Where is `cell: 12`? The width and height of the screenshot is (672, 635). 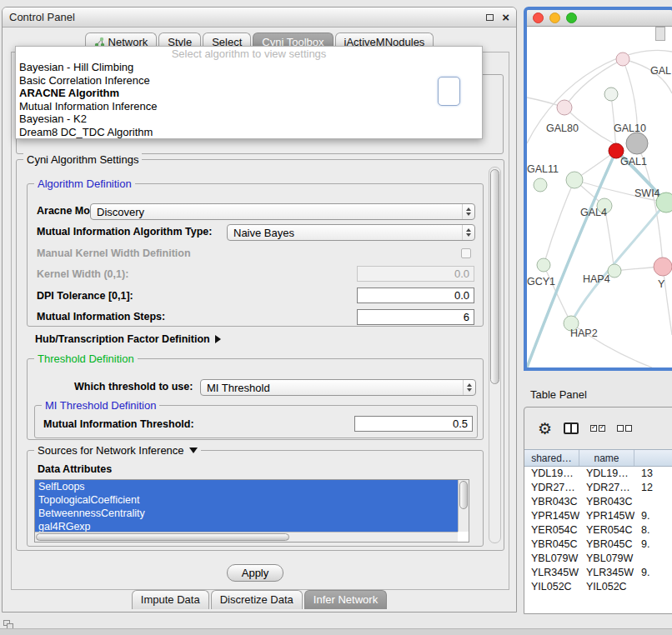 cell: 12 is located at coordinates (654, 488).